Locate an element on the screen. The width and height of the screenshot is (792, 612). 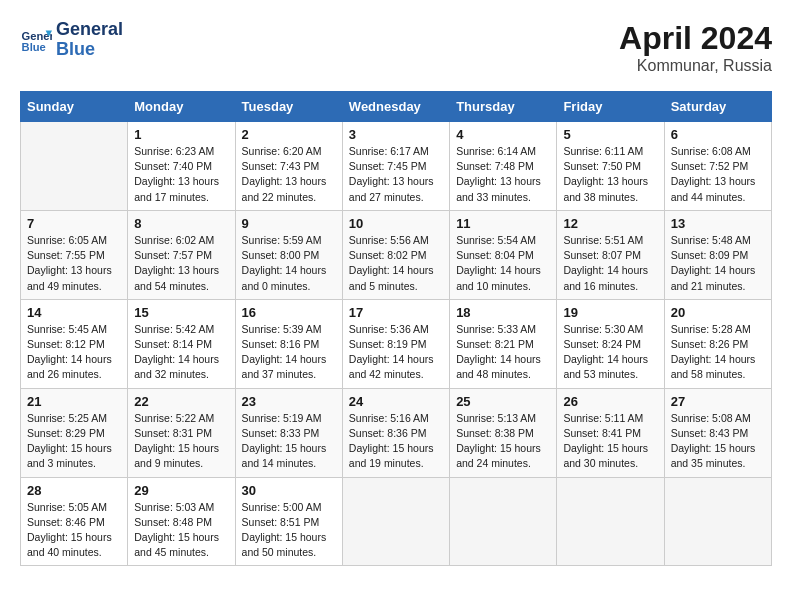
day-number: 13 is located at coordinates (718, 224).